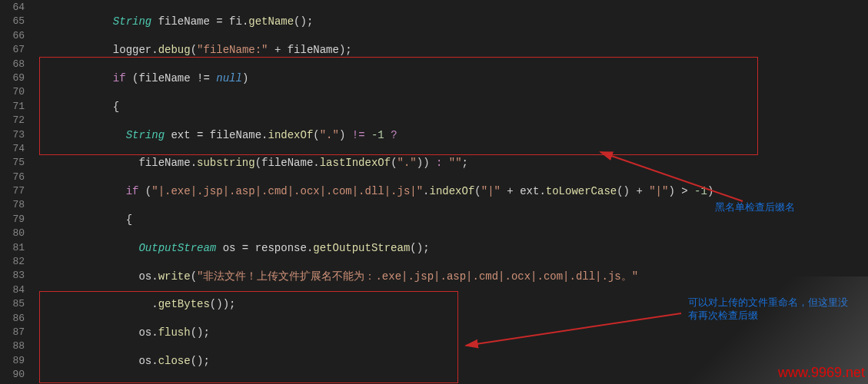 The image size is (868, 384). Describe the element at coordinates (12, 233) in the screenshot. I see `line-number: 80` at that location.